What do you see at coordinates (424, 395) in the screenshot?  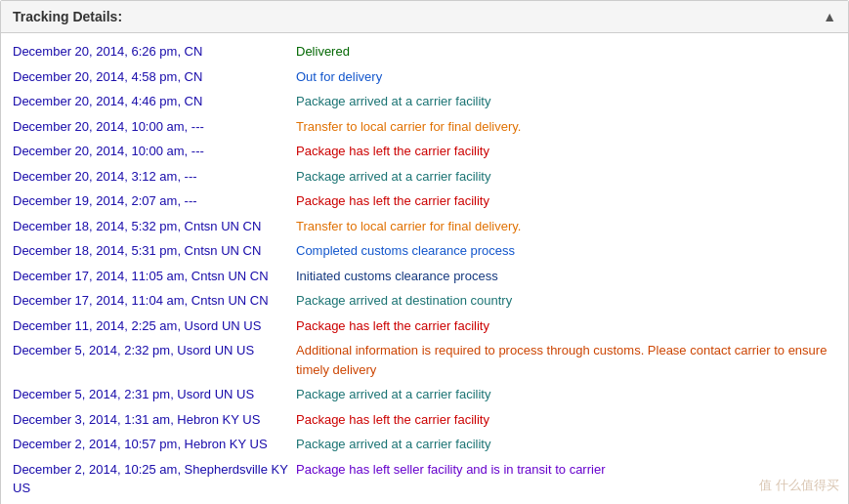 I see `table-row: December 5, 2014, 2:31 pm, Usord UN USPa…` at bounding box center [424, 395].